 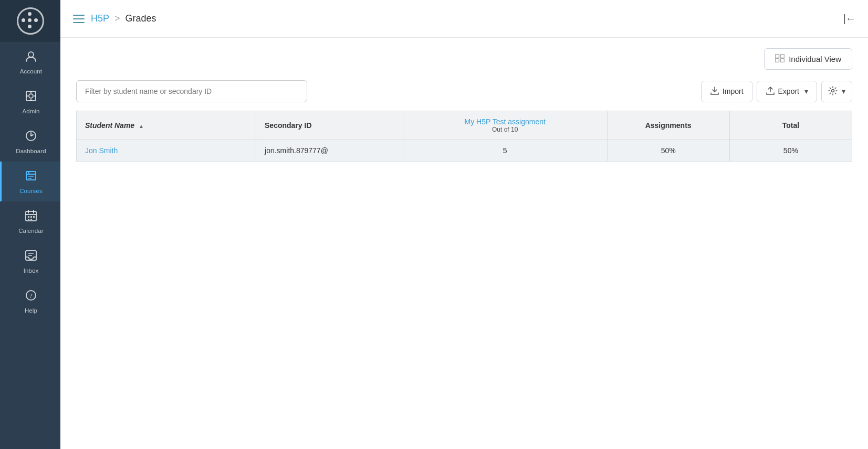 I want to click on settings-icon, so click(x=833, y=91).